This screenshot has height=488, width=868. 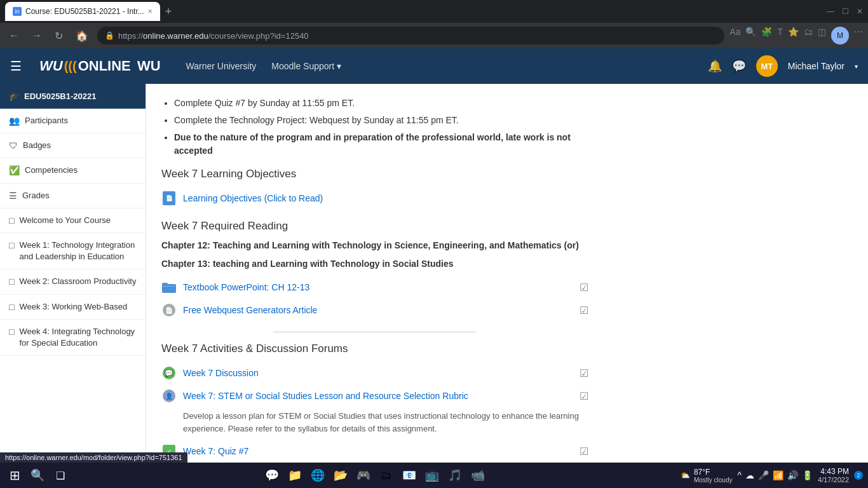 What do you see at coordinates (793, 475) in the screenshot?
I see `volume-icon: 🔊` at bounding box center [793, 475].